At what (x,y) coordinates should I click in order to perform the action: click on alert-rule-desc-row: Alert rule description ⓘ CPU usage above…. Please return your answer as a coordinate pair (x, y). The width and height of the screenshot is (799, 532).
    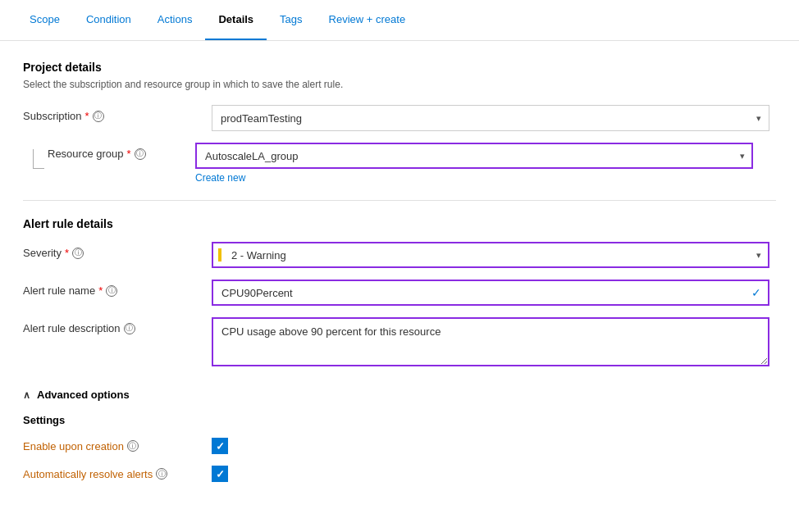
    Looking at the image, I should click on (400, 343).